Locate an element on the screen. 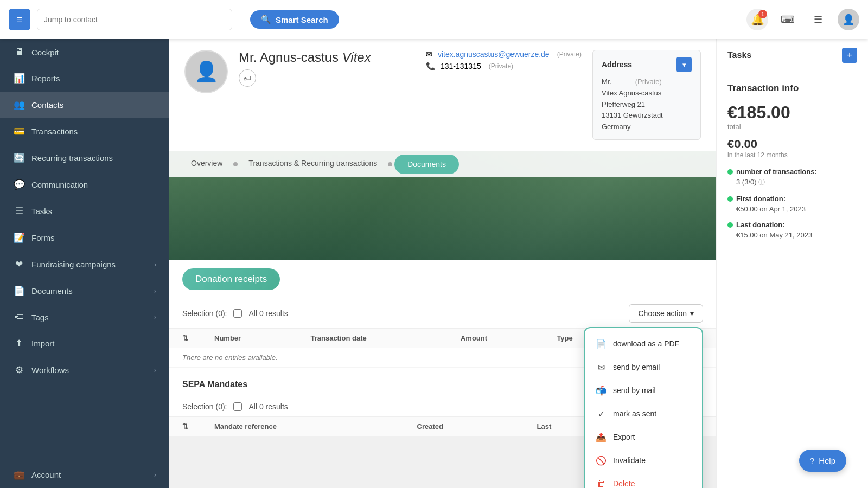  notification-button: 🔔 1 is located at coordinates (757, 20).